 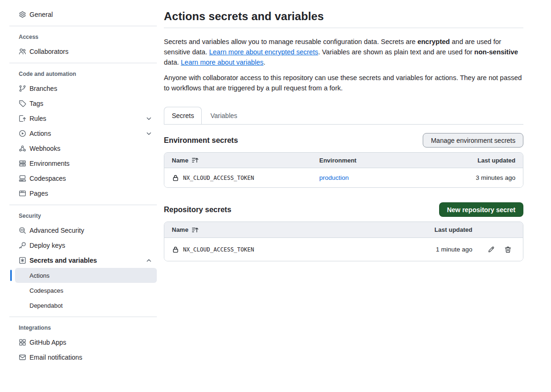 I want to click on sidebar-item-webhooks: Webhooks, so click(x=83, y=148).